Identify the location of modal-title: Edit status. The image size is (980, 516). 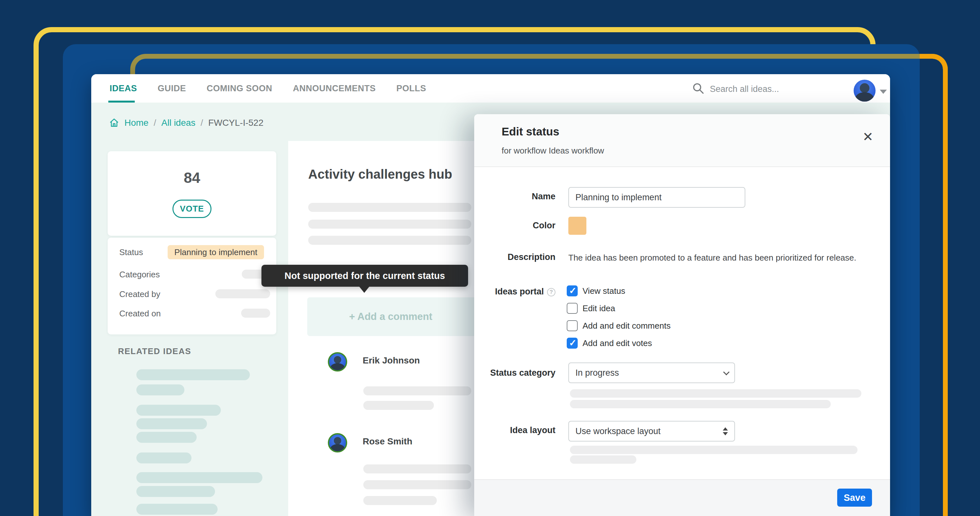
(530, 132).